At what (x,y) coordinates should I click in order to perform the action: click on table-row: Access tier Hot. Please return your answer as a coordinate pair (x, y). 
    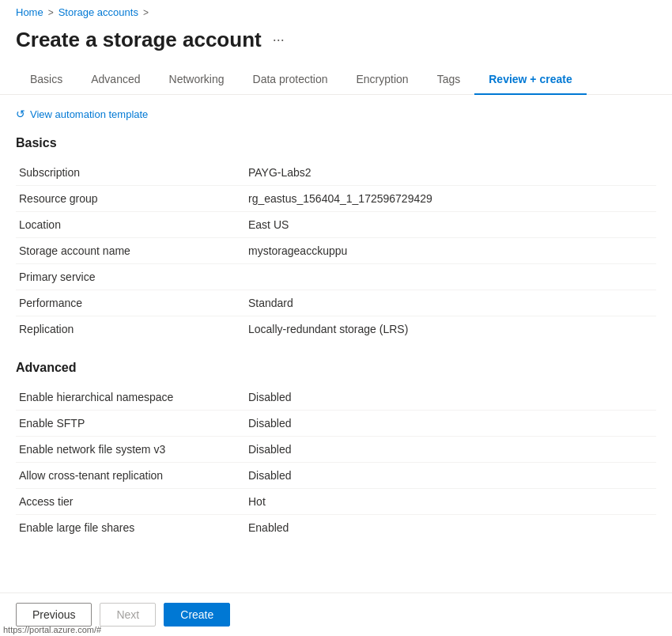
    Looking at the image, I should click on (336, 502).